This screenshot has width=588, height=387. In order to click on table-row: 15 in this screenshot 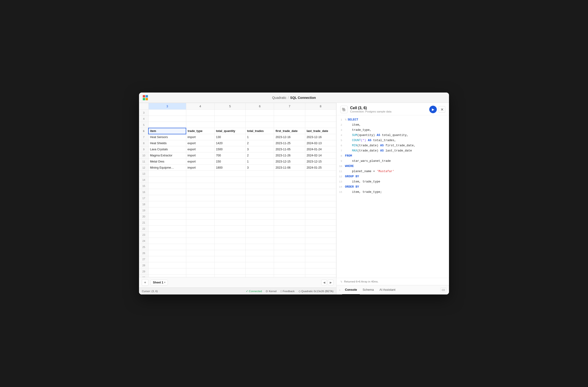, I will do `click(238, 186)`.